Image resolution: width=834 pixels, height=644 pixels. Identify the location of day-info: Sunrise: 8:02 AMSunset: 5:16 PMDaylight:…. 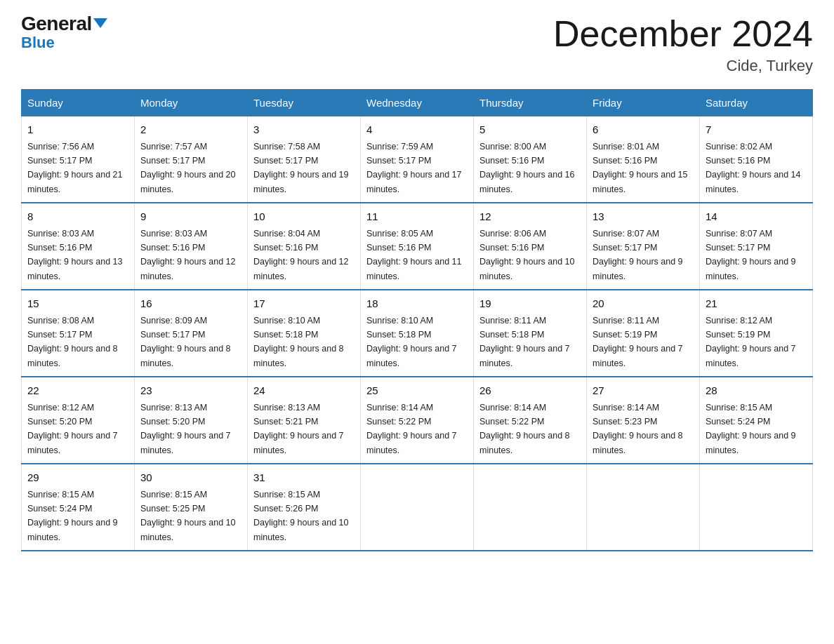
(753, 168).